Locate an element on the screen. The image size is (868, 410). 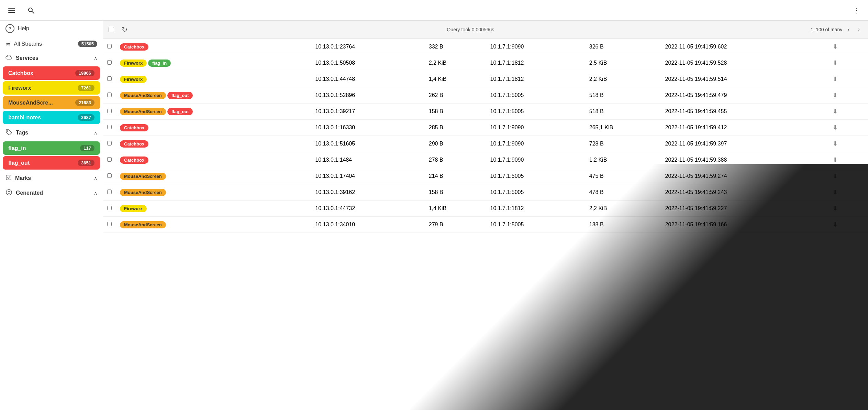
table-row: Catchbox 10.13.0.1:1484 278 B 10.1.7.1:9… is located at coordinates (486, 160).